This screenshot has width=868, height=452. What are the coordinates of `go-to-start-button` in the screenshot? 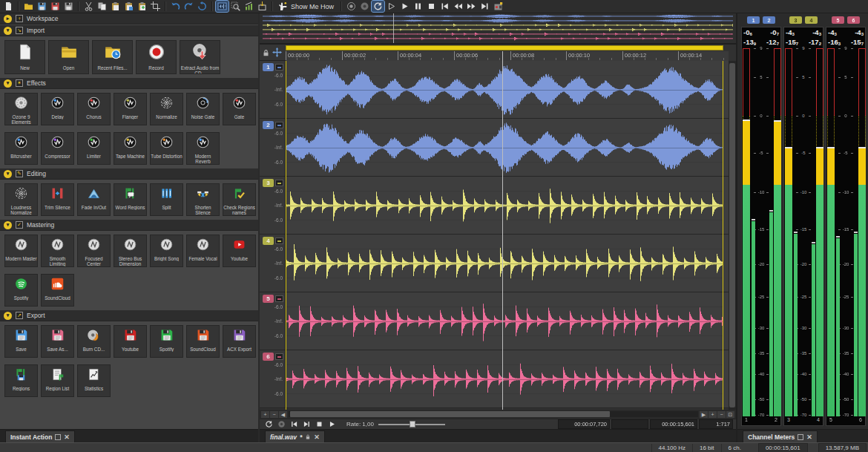 It's located at (445, 6).